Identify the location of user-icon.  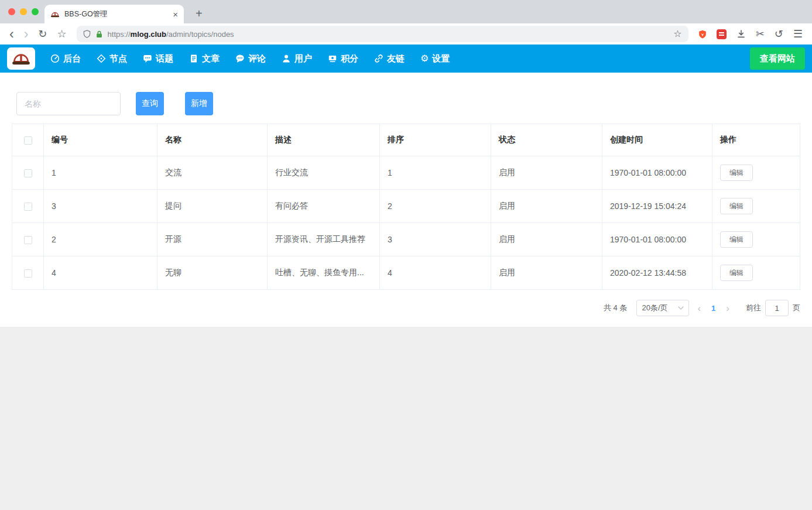
(286, 59).